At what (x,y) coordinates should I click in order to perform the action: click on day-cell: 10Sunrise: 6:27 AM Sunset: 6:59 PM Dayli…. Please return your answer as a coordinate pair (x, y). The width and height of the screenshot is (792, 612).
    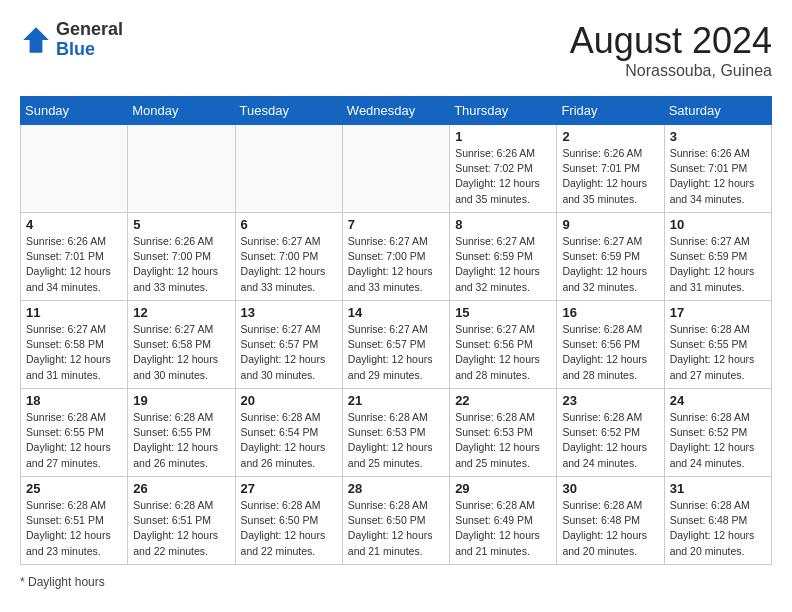
    Looking at the image, I should click on (718, 257).